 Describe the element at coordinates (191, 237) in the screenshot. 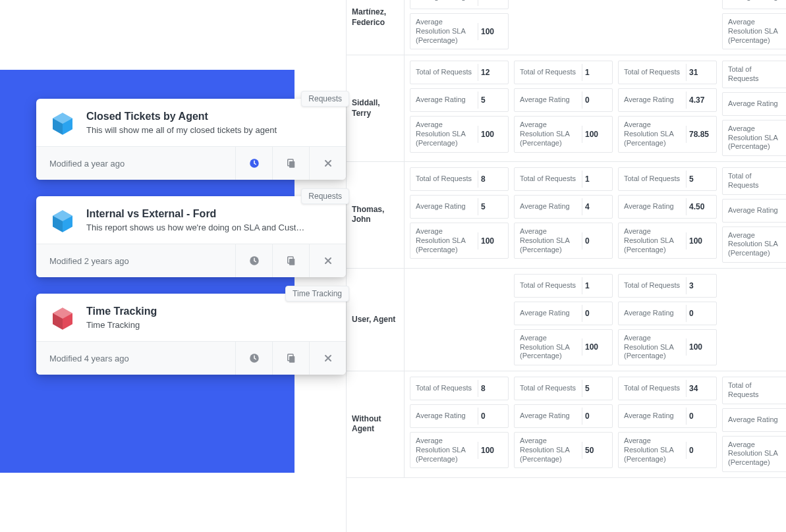

I see `report-card: RequestsInternal vs External - FordThis …` at that location.